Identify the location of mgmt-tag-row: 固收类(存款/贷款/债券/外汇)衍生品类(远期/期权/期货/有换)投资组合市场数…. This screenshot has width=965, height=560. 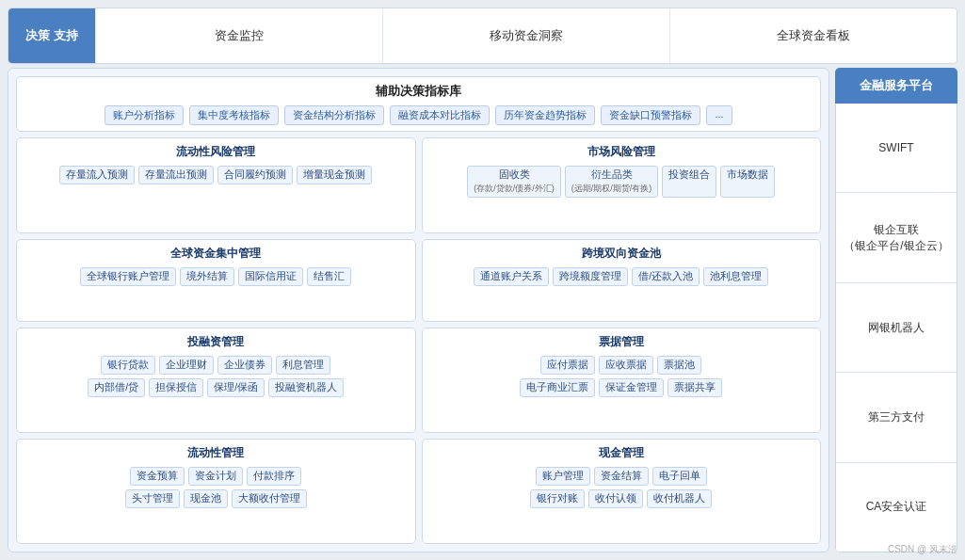
(621, 182).